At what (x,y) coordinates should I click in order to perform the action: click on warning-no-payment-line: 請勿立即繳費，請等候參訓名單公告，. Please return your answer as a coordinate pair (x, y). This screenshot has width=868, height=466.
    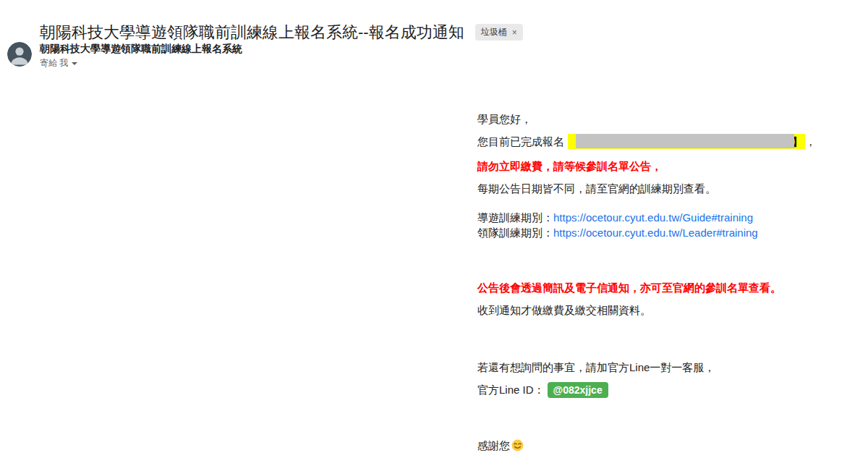
    Looking at the image, I should click on (570, 166).